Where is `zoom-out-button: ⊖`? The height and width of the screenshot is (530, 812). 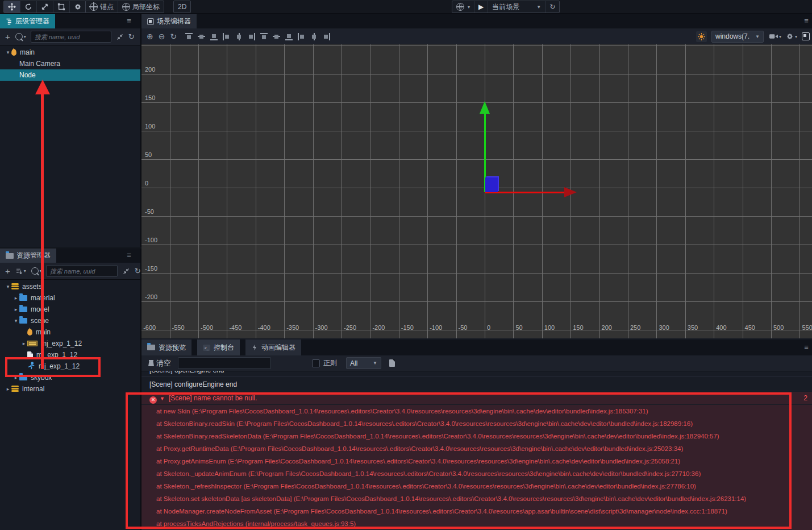 zoom-out-button: ⊖ is located at coordinates (162, 36).